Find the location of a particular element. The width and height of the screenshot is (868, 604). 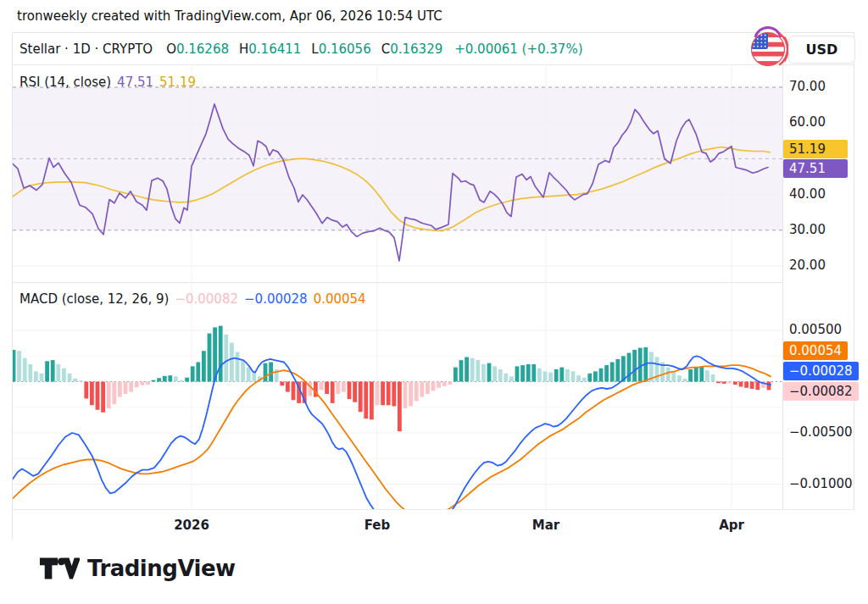

time-axis-label: 2026 is located at coordinates (192, 525).